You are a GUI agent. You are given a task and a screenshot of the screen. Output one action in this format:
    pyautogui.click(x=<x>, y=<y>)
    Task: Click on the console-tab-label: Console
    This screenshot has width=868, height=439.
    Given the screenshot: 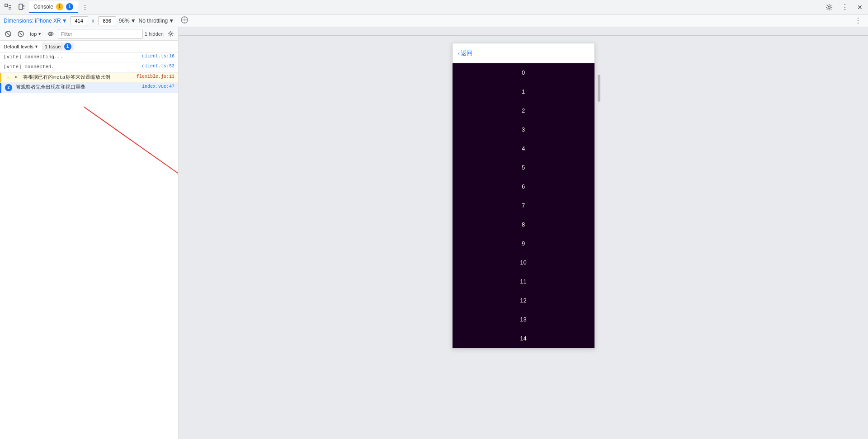 What is the action you would take?
    pyautogui.click(x=43, y=7)
    